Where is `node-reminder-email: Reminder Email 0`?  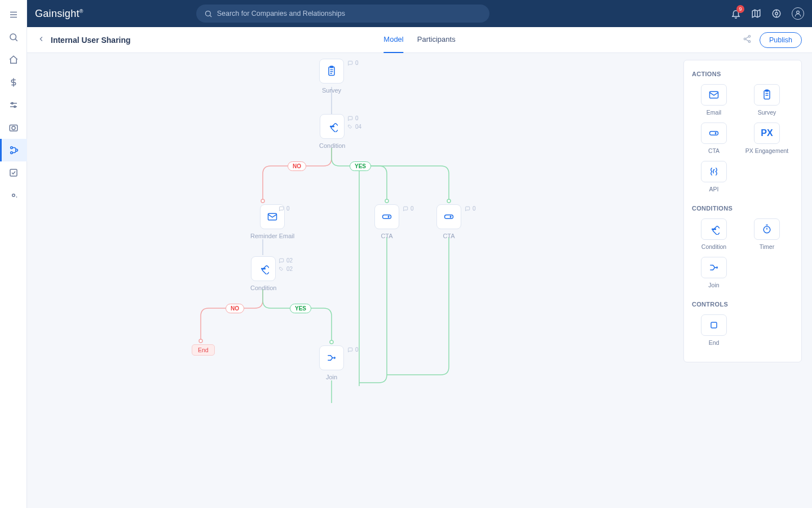 node-reminder-email: Reminder Email 0 is located at coordinates (272, 222).